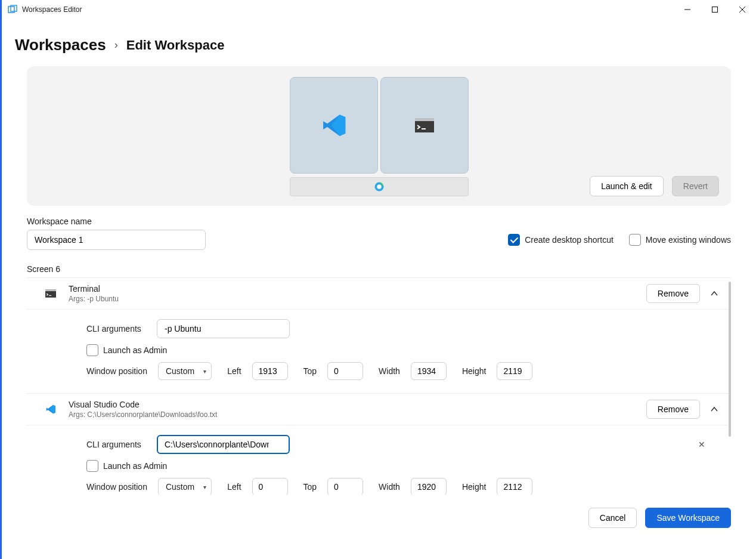 This screenshot has height=559, width=756. I want to click on scrollbar, so click(730, 359).